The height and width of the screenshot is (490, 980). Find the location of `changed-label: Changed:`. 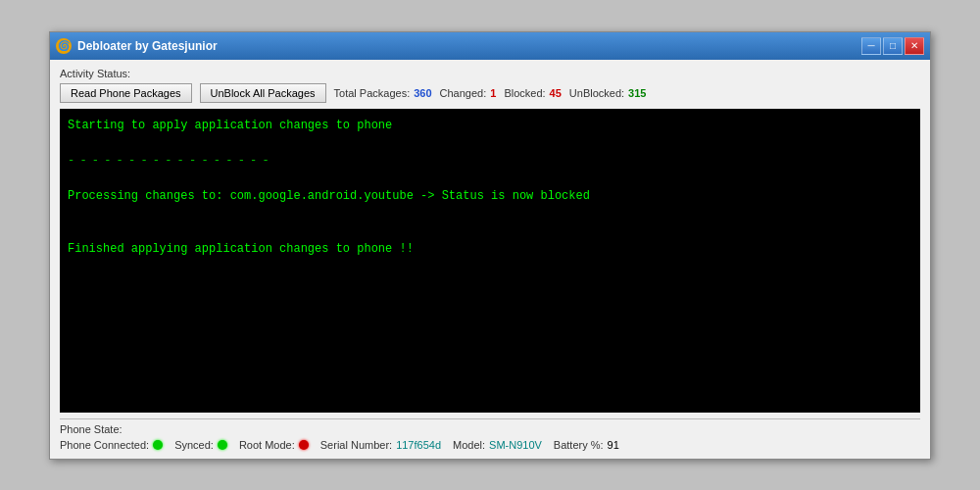

changed-label: Changed: is located at coordinates (464, 93).